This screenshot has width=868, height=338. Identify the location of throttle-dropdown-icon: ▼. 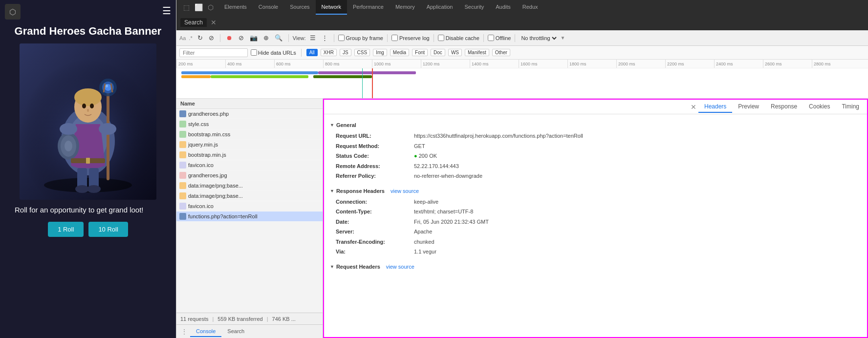
(563, 38).